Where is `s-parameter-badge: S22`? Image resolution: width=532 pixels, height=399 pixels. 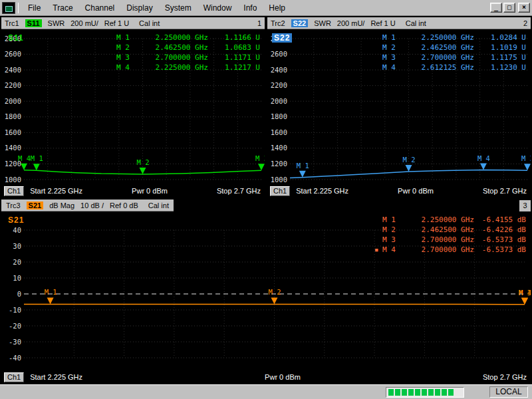 s-parameter-badge: S22 is located at coordinates (300, 23).